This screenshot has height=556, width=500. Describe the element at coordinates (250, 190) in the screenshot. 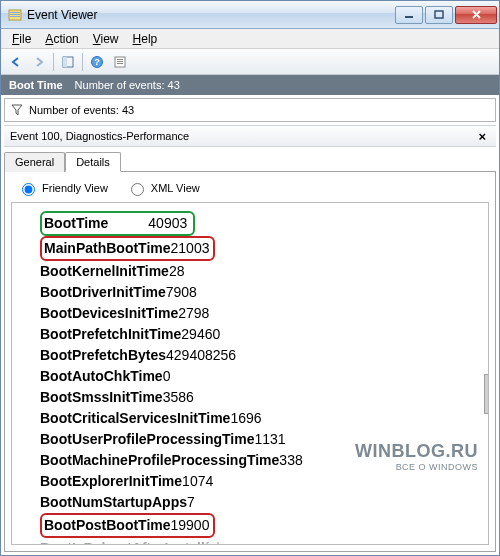

I see `view-mode: Friendly View XML View` at that location.